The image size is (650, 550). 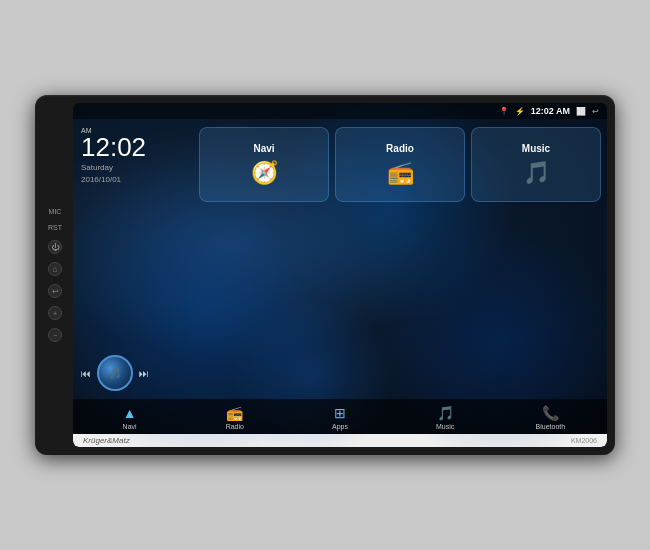 What do you see at coordinates (550, 111) in the screenshot?
I see `status-time: 12:02 AM` at bounding box center [550, 111].